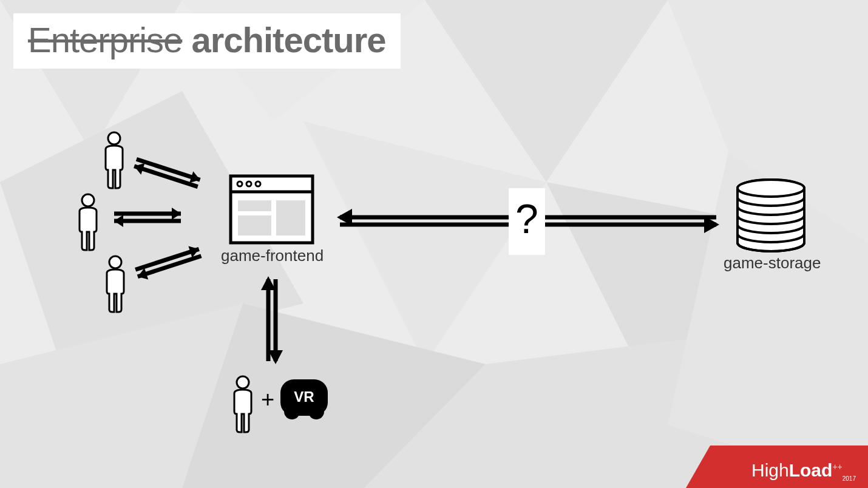 The width and height of the screenshot is (868, 488). I want to click on label-game-storage: game-storage, so click(772, 263).